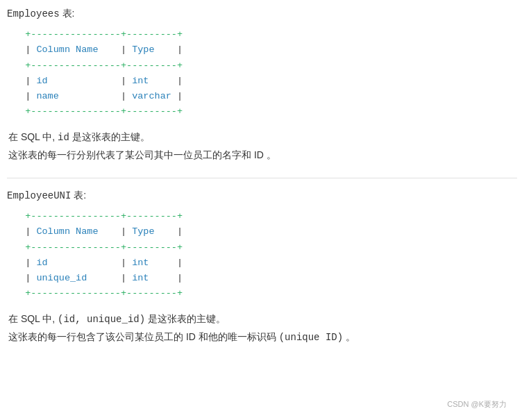 Image resolution: width=531 pixels, height=420 pixels. I want to click on employees-row-id: | id | int |, so click(99, 81).